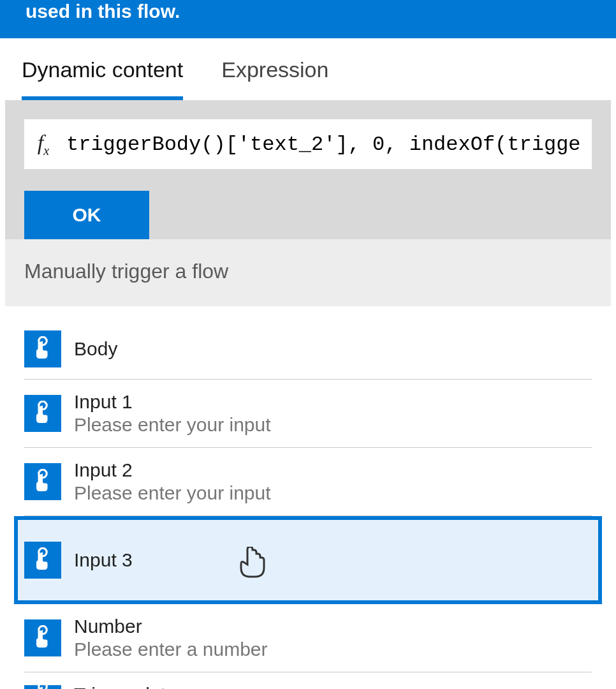 This screenshot has height=689, width=616. I want to click on content-item-input-1: Input 1 Please enter your input, so click(308, 413).